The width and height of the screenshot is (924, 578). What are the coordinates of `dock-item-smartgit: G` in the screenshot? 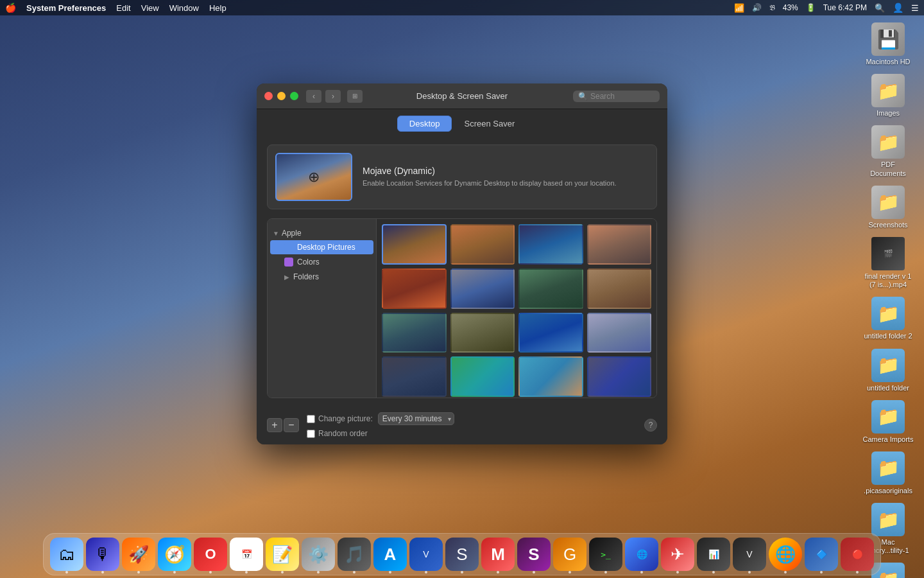 It's located at (570, 554).